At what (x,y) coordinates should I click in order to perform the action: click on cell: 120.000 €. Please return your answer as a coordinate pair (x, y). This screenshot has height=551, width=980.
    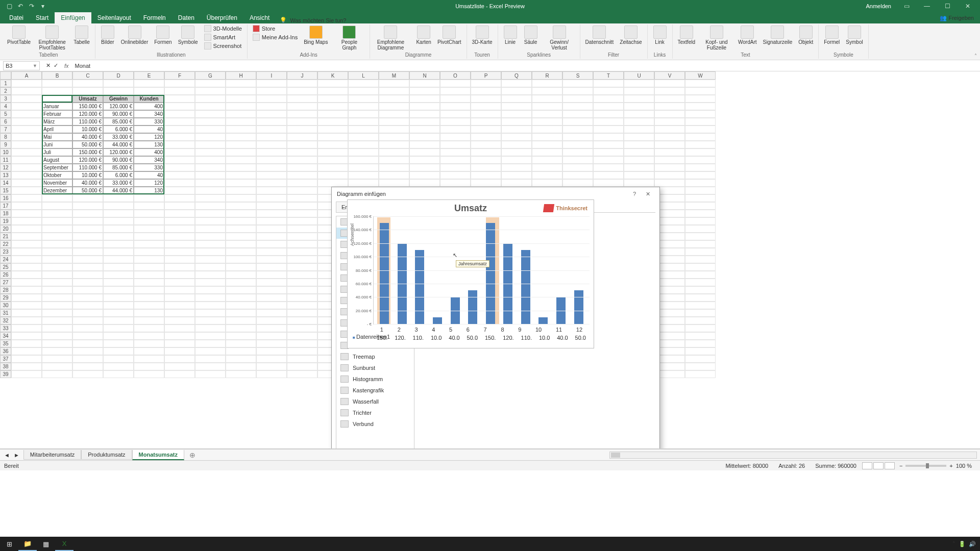
    Looking at the image, I should click on (118, 152).